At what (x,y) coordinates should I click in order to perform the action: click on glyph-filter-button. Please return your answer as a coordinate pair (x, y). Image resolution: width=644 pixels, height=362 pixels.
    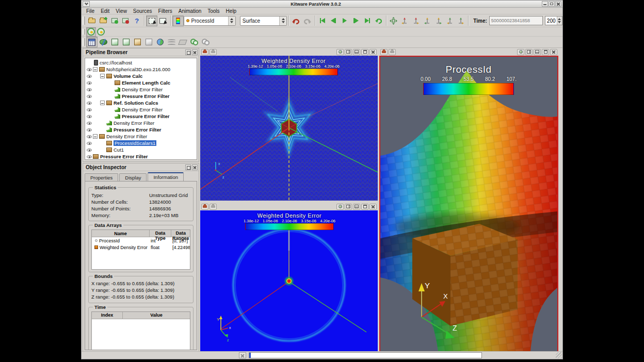
    Looking at the image, I should click on (149, 42).